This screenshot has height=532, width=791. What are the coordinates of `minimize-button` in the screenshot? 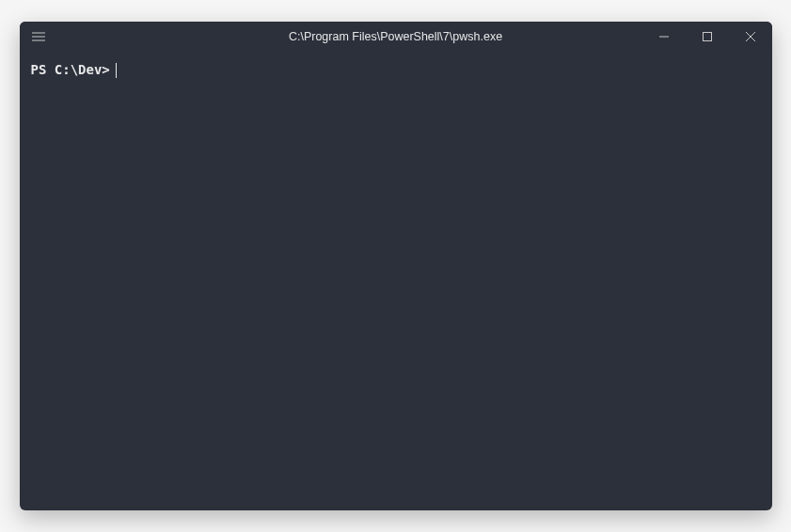 It's located at (664, 37).